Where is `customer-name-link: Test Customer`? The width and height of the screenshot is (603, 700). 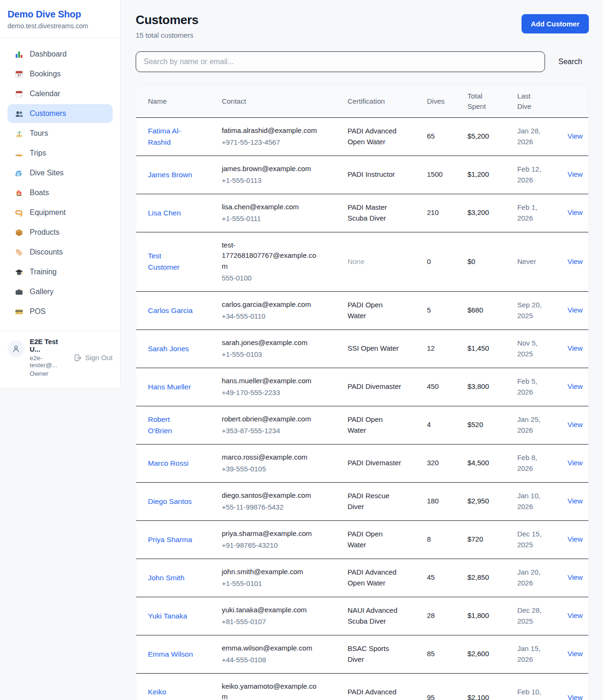
customer-name-link: Test Customer is located at coordinates (171, 262).